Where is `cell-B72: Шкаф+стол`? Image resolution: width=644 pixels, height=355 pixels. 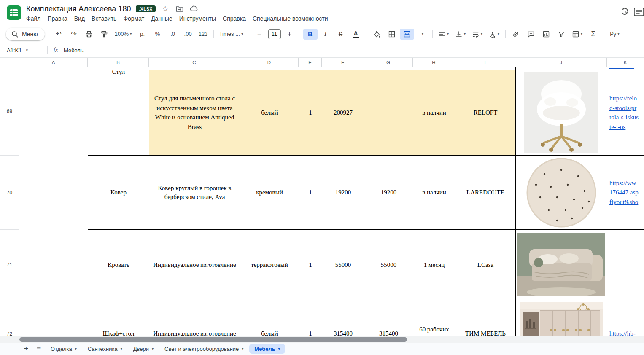 cell-B72: Шкаф+стол is located at coordinates (118, 318).